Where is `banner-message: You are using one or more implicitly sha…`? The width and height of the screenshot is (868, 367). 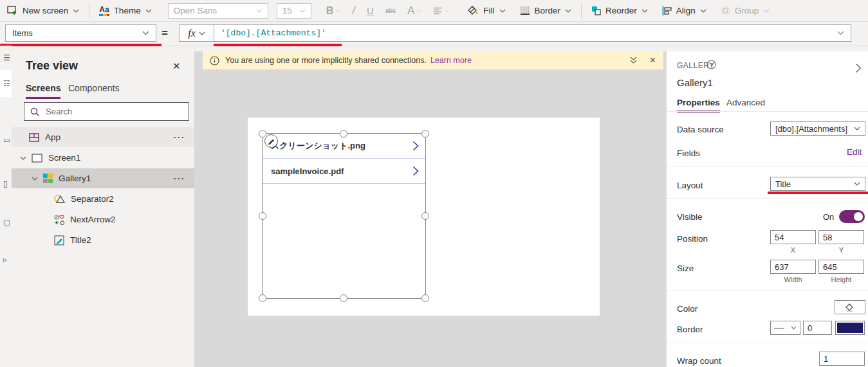
banner-message: You are using one or more implicitly sha… is located at coordinates (326, 60).